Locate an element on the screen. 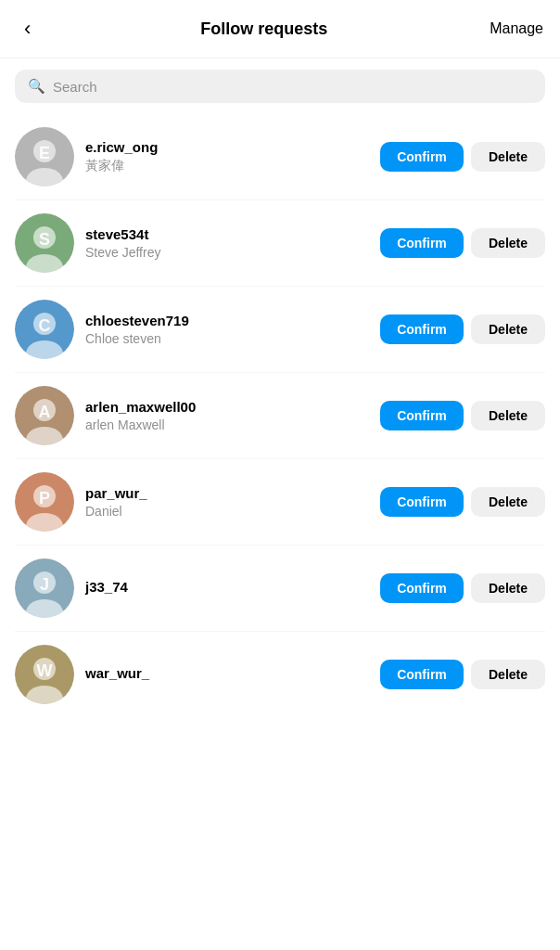 This screenshot has width=560, height=950. user-info: war_wur_ is located at coordinates (227, 674).